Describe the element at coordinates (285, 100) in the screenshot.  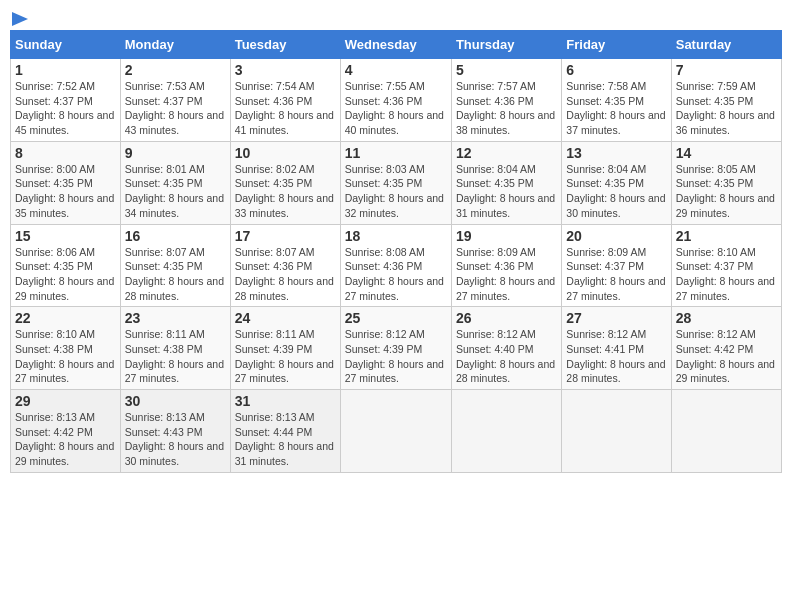
I see `calendar-cell: 3 Sunrise: 7:54 AMSunset: 4:36 PMDayligh…` at that location.